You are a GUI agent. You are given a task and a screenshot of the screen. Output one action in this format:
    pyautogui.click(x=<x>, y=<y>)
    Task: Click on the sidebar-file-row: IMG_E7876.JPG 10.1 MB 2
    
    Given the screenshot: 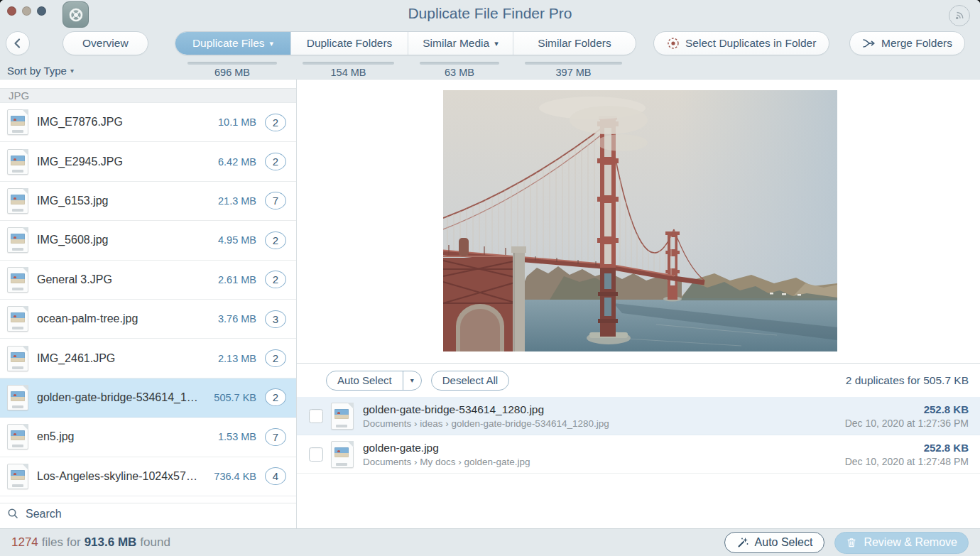 What is the action you would take?
    pyautogui.click(x=148, y=122)
    